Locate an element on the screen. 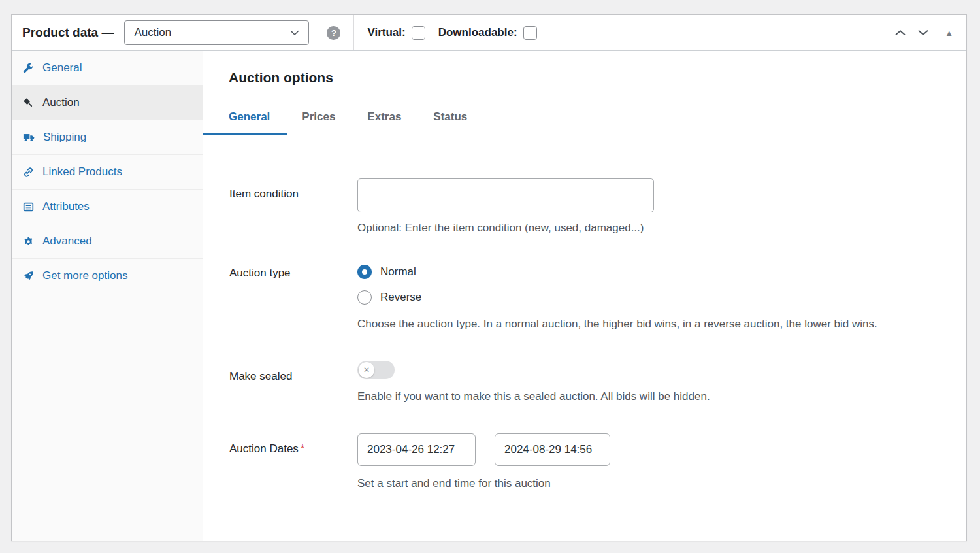 The width and height of the screenshot is (980, 553). tab-extras: Extras is located at coordinates (384, 123).